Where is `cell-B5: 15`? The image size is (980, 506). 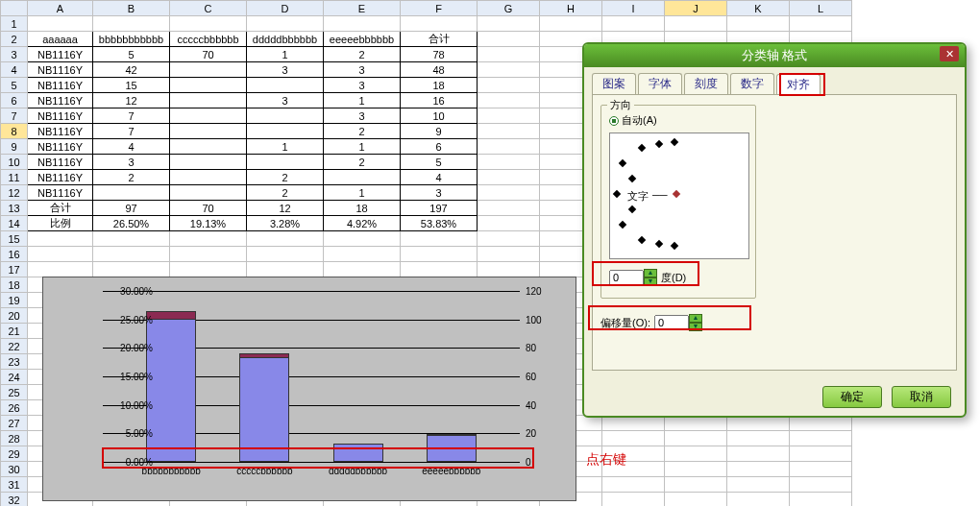
cell-B5: 15 is located at coordinates (132, 85).